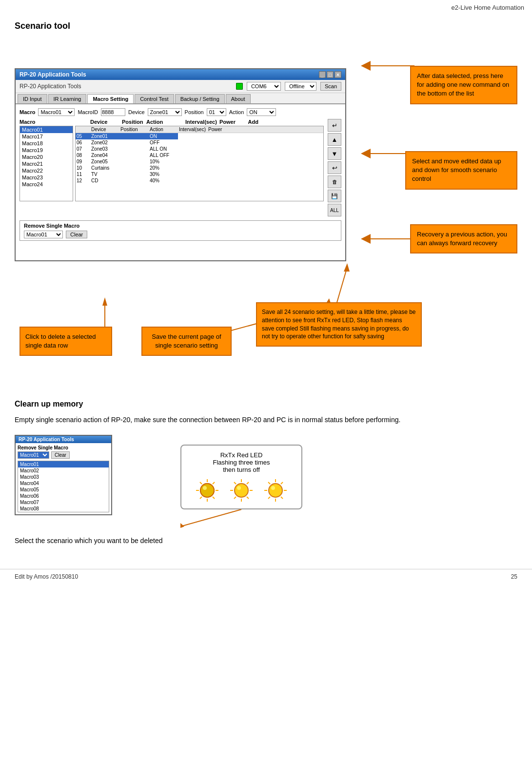 This screenshot has width=532, height=759. Describe the element at coordinates (266, 420) in the screenshot. I see `section2-desc: Empty single scenario action of RP-20, m…` at that location.